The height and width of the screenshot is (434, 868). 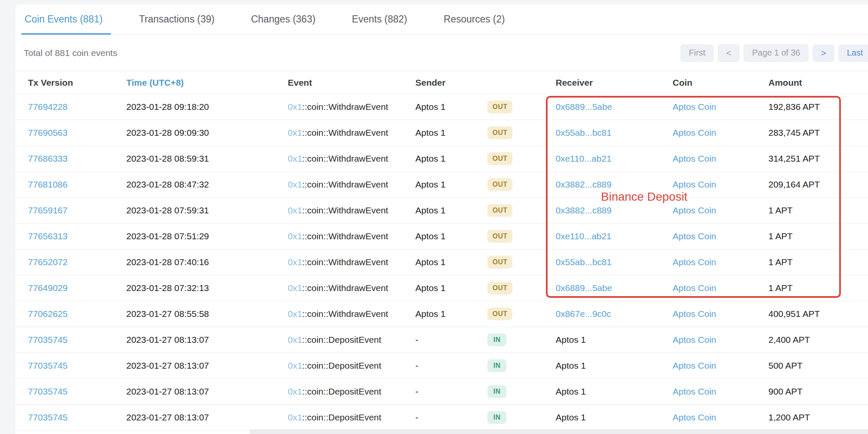 What do you see at coordinates (47, 107) in the screenshot?
I see `tx-version-link: 77694228` at bounding box center [47, 107].